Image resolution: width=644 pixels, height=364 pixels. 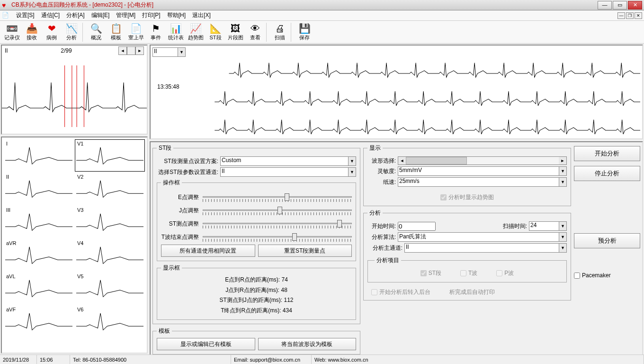 What do you see at coordinates (577, 276) in the screenshot?
I see `pacemaker-input` at bounding box center [577, 276].